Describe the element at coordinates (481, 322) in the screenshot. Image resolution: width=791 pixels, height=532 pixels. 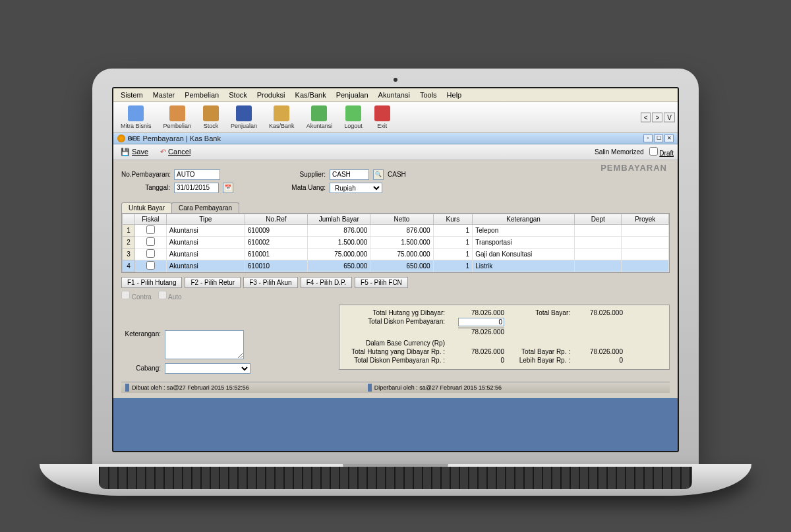
I see `total-diskon-input: 0` at that location.